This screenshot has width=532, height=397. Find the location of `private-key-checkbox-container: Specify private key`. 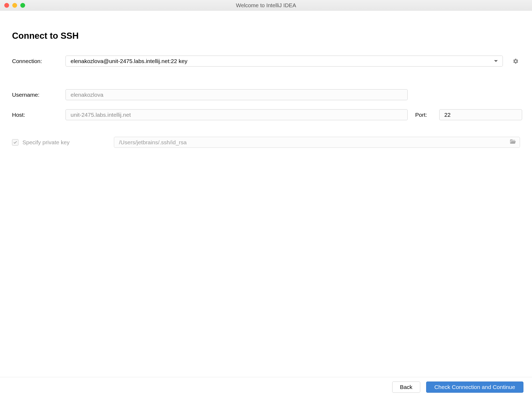

private-key-checkbox-container: Specify private key is located at coordinates (63, 142).